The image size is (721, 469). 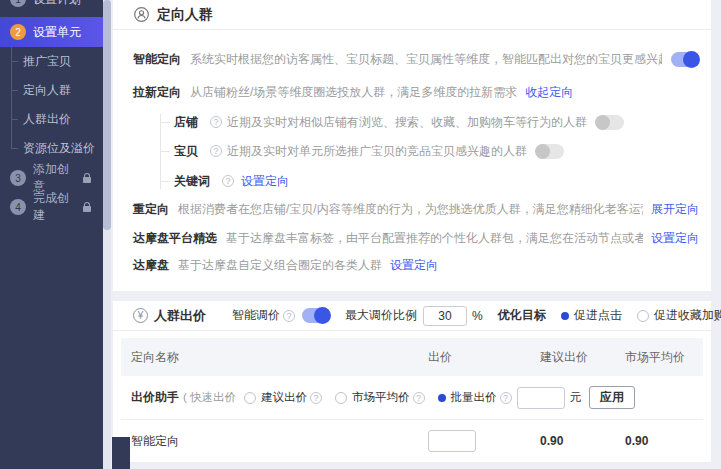 What do you see at coordinates (185, 15) in the screenshot?
I see `targeting-card-title: 定向人群` at bounding box center [185, 15].